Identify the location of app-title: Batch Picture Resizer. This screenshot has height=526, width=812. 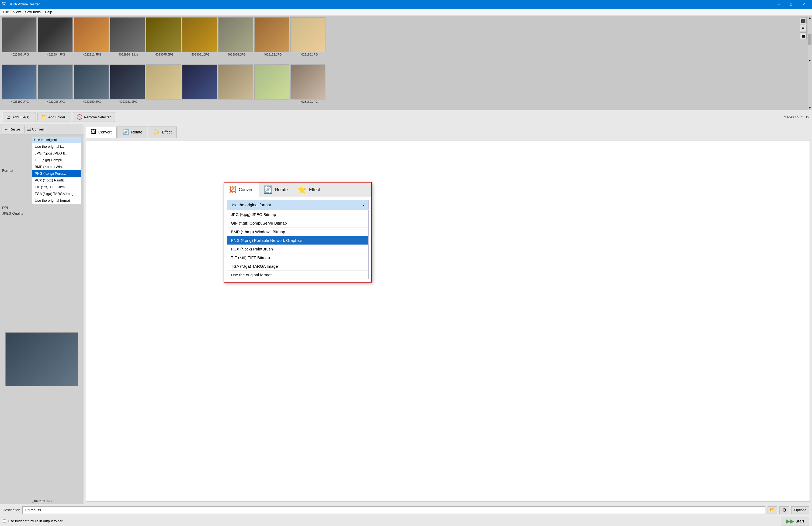
(391, 4).